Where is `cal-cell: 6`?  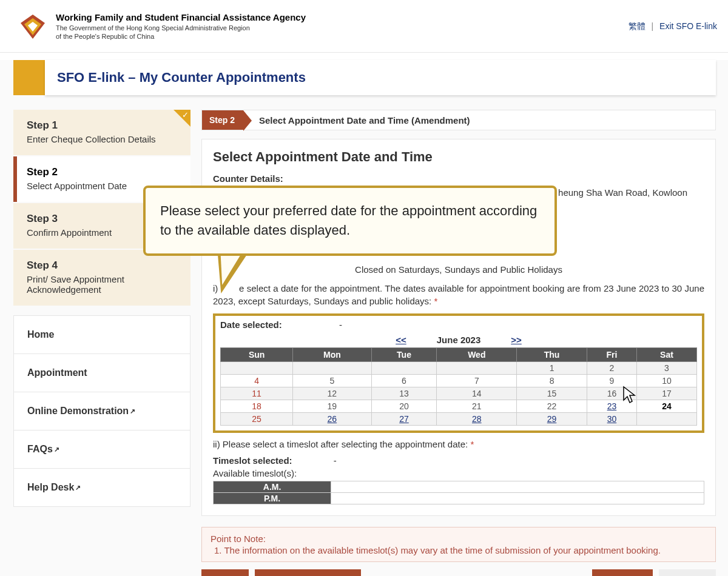
cal-cell: 6 is located at coordinates (404, 381).